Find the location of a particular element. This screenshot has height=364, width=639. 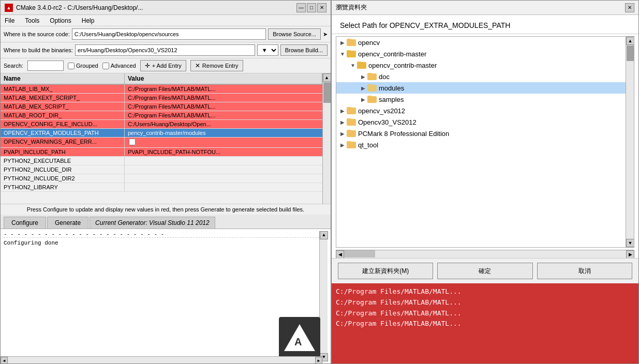

maximize-button: □ is located at coordinates (311, 8).